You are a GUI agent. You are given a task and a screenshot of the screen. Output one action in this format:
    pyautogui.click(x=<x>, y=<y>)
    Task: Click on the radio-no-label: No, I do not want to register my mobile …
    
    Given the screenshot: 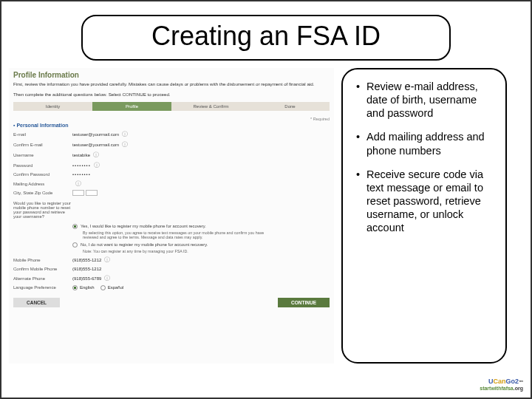 What is the action you would take?
    pyautogui.click(x=144, y=245)
    